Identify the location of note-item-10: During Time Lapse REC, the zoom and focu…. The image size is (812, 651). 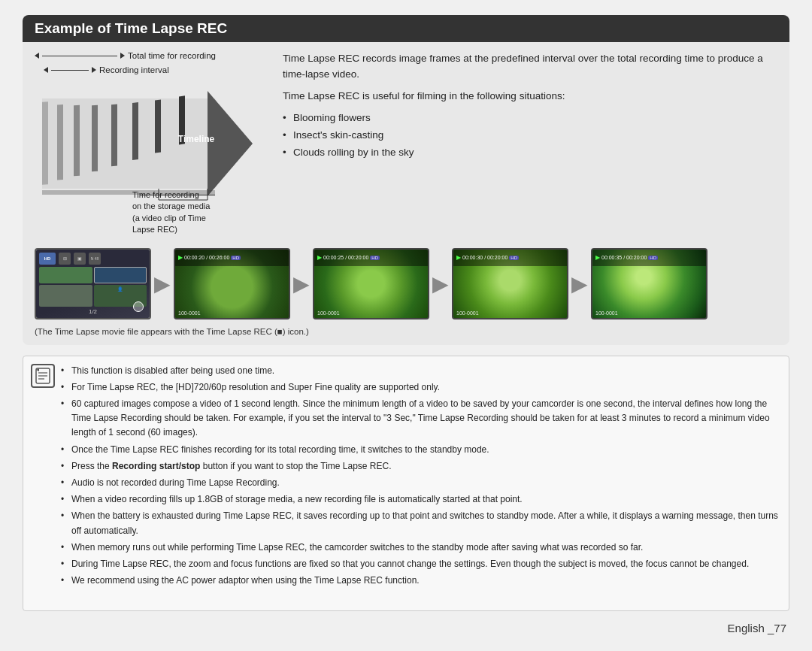
(420, 564).